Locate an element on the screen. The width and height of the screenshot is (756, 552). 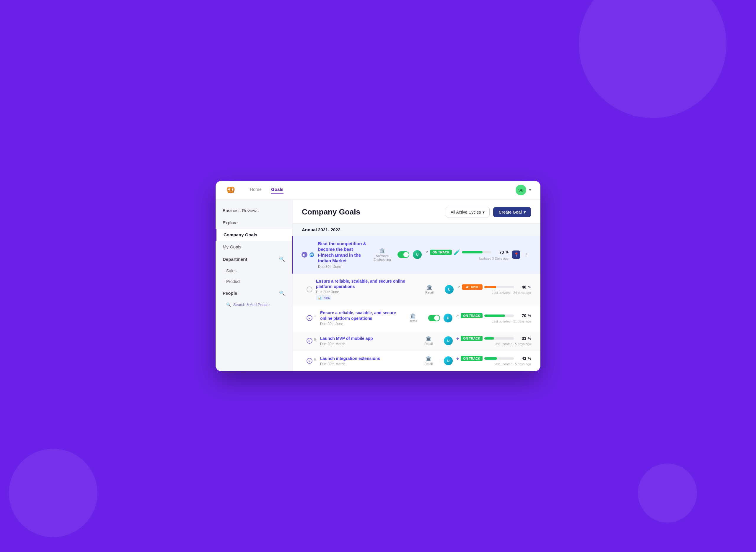
progress-section: ↗ ON TRACK 70 % Last updated · 11 days a… is located at coordinates (494, 318).